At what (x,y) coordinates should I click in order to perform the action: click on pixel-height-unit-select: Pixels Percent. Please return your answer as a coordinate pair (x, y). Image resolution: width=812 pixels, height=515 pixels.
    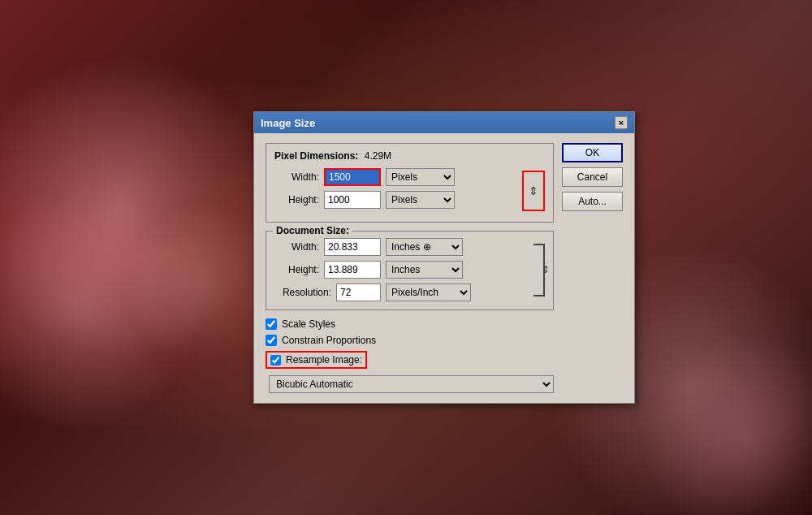
    Looking at the image, I should click on (421, 200).